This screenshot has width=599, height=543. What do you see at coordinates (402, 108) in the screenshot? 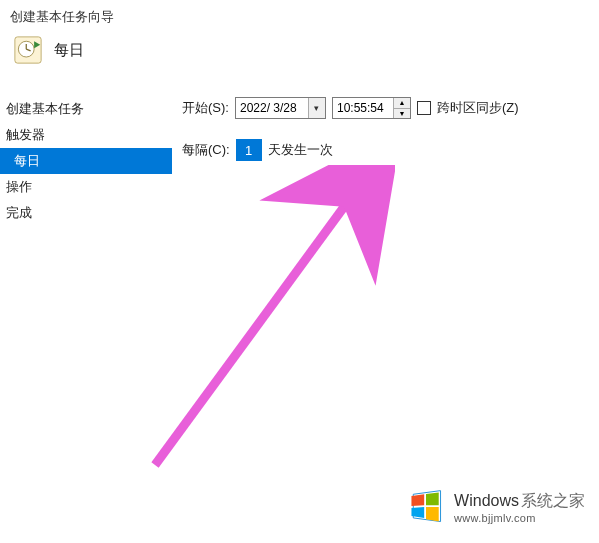
I see `time-spinner-buttons: ▲ ▼` at bounding box center [402, 108].